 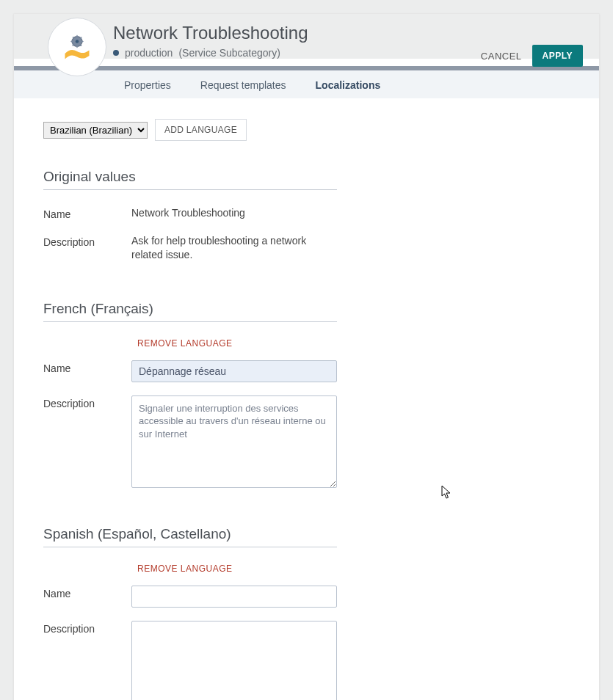 I want to click on env-label: production, so click(x=148, y=53).